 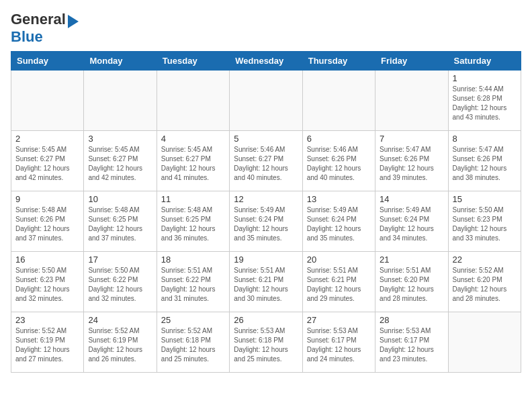 I want to click on calendar-cell: 16Sunrise: 5:50 AMSunset: 6:23 PMDayligh…, so click(x=48, y=282).